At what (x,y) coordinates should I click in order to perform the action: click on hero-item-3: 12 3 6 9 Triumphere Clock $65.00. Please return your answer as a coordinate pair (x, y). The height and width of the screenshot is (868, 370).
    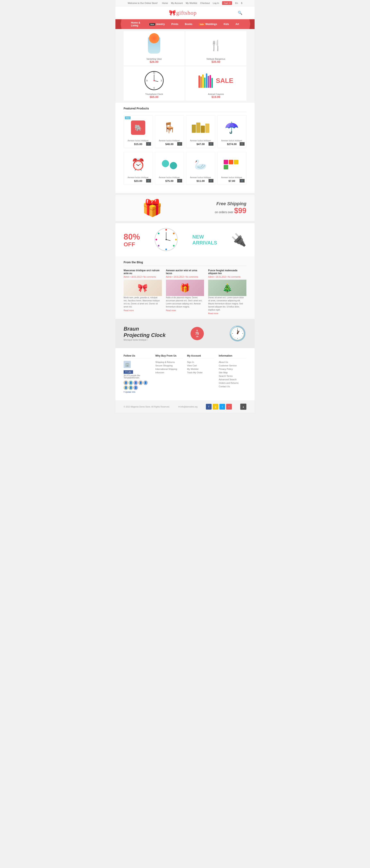
    Looking at the image, I should click on (154, 84).